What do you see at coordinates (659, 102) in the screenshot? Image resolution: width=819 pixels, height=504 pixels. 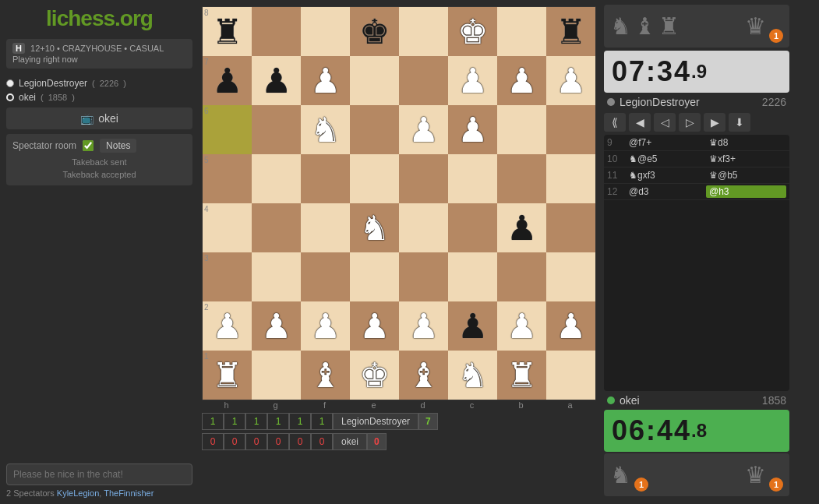 I see `player-name-top: LegionDestroyer` at bounding box center [659, 102].